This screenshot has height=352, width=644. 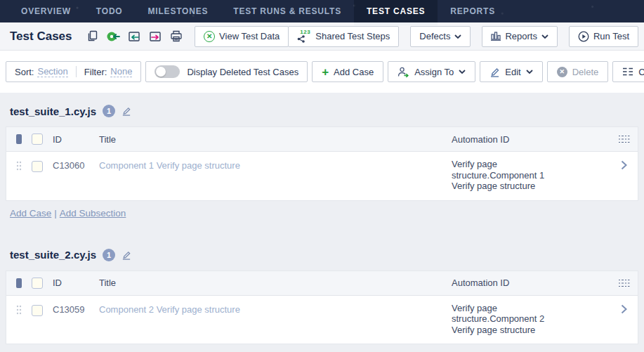 What do you see at coordinates (325, 72) in the screenshot?
I see `plus-icon: +` at bounding box center [325, 72].